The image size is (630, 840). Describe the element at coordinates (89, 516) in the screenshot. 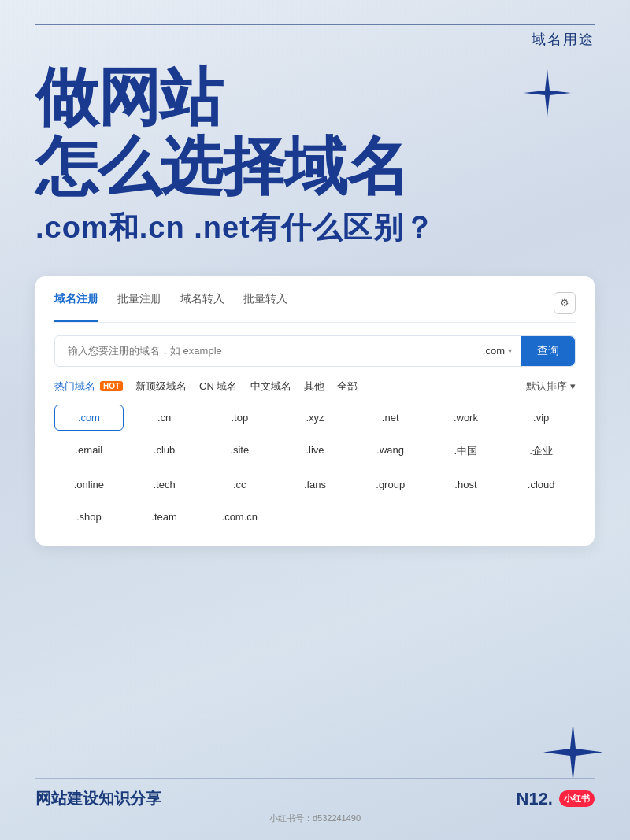

I see `domain-item: .shop` at that location.